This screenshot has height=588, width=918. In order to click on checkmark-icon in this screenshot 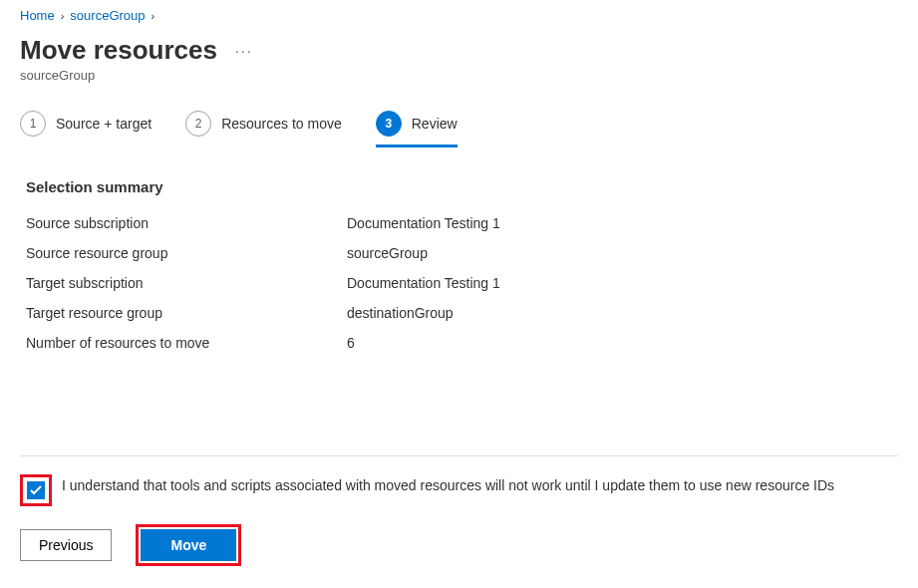, I will do `click(36, 490)`.